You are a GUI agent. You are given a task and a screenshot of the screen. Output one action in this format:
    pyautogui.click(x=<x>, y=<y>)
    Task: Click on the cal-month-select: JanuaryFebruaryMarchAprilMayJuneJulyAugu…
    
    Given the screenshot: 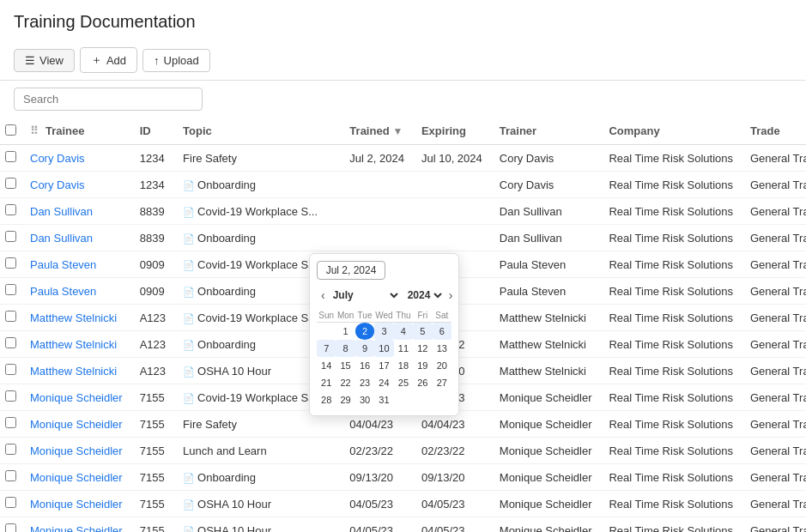 What is the action you would take?
    pyautogui.click(x=366, y=295)
    